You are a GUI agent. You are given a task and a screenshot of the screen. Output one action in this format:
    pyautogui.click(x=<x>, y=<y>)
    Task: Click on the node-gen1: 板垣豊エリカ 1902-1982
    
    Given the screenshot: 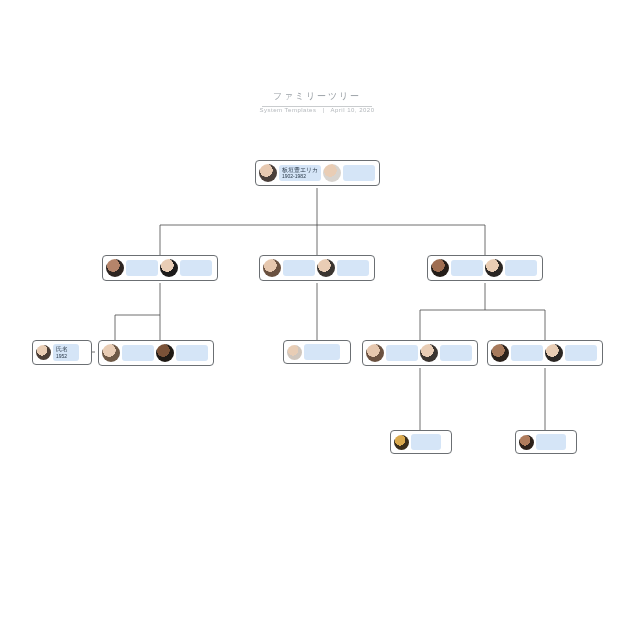 What is the action you would take?
    pyautogui.click(x=318, y=173)
    